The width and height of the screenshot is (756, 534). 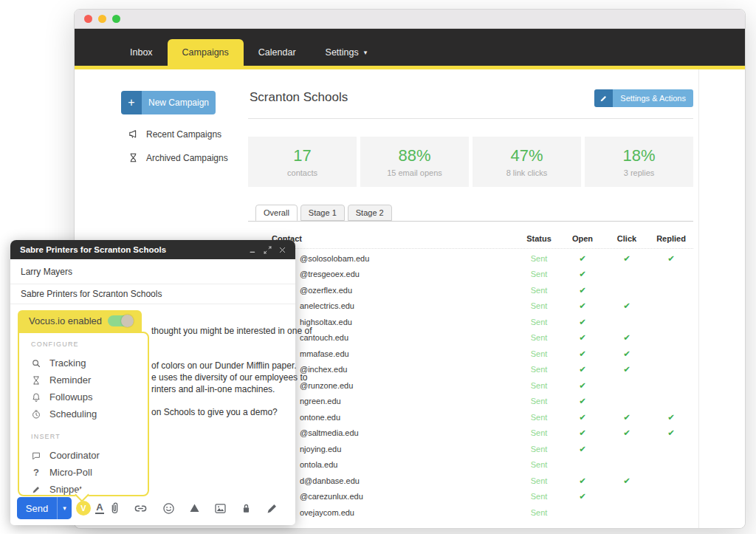 What do you see at coordinates (527, 162) in the screenshot?
I see `stat-card-8-link-clicks: 47%8 link clicks` at bounding box center [527, 162].